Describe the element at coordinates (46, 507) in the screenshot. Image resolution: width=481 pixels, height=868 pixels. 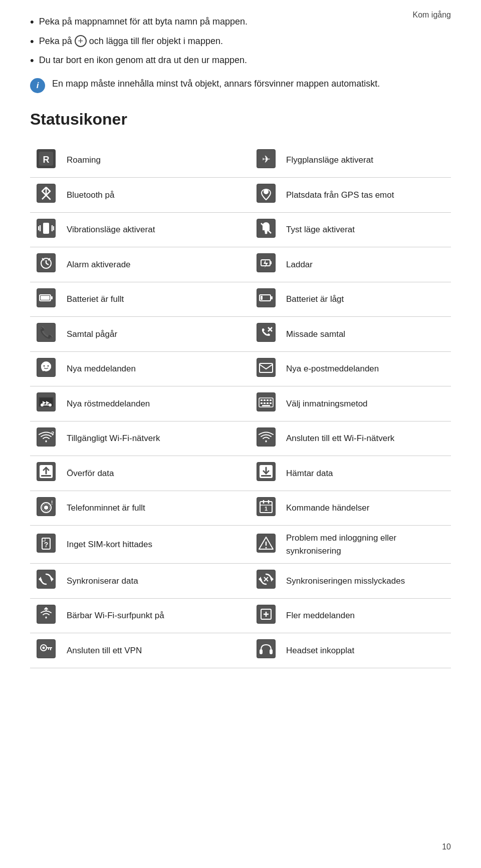
I see `storage-full-icon: !` at that location.